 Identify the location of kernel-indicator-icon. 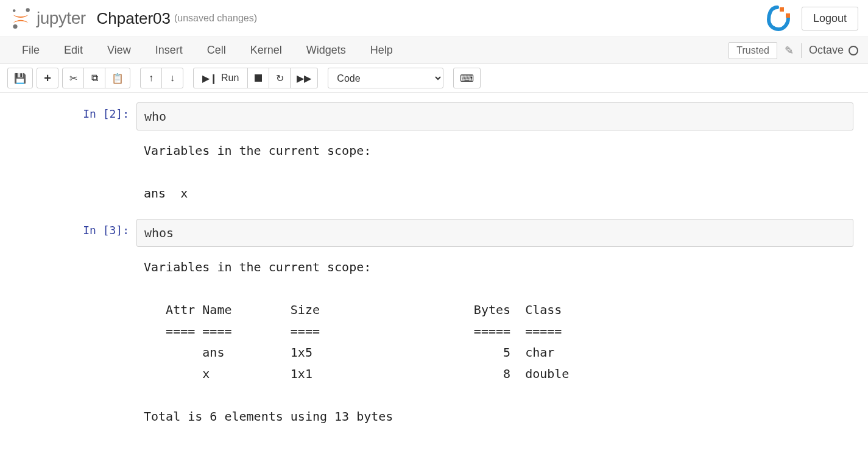
(853, 51).